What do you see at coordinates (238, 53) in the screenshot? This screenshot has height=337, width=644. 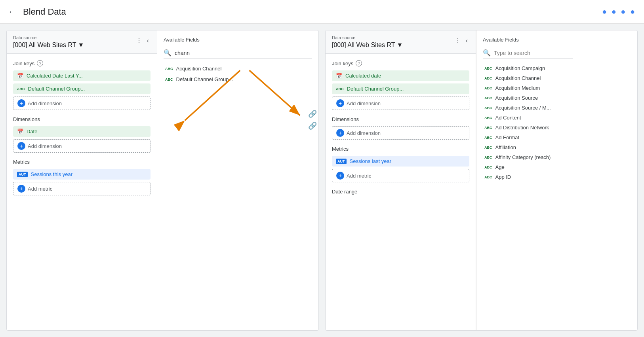 I see `left-search-box: 🔍` at bounding box center [238, 53].